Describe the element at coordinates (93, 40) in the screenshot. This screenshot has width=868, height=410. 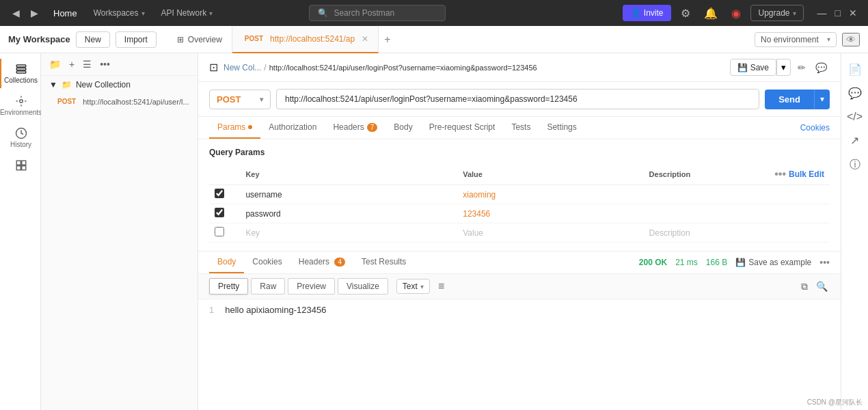
I see `new-button: New` at that location.